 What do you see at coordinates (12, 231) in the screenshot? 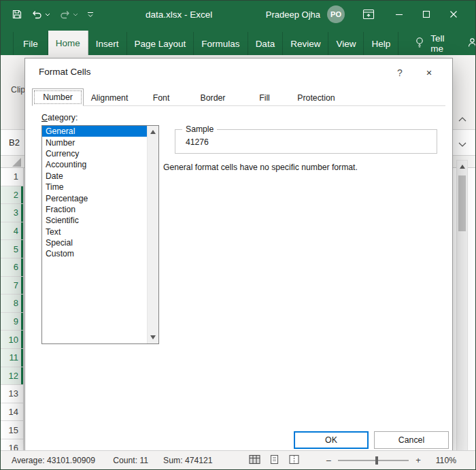
I see `row-header: 4` at bounding box center [12, 231].